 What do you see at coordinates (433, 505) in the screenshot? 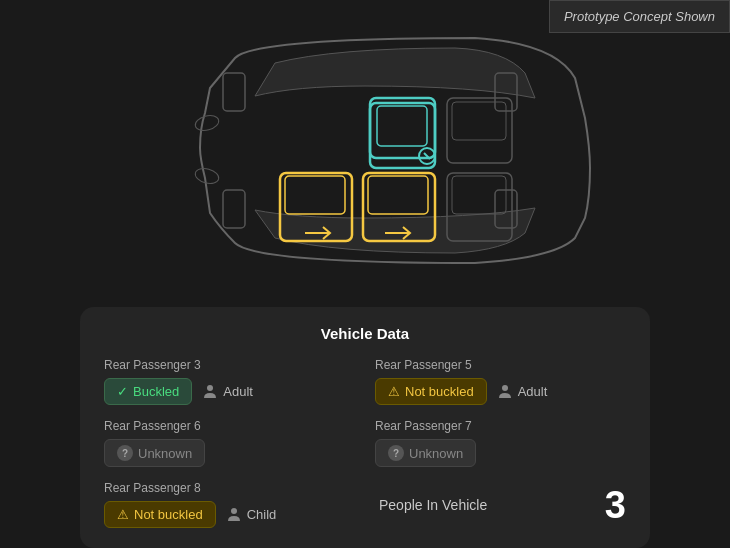
I see `people-in-vehicle-label: People In Vehicle` at bounding box center [433, 505].